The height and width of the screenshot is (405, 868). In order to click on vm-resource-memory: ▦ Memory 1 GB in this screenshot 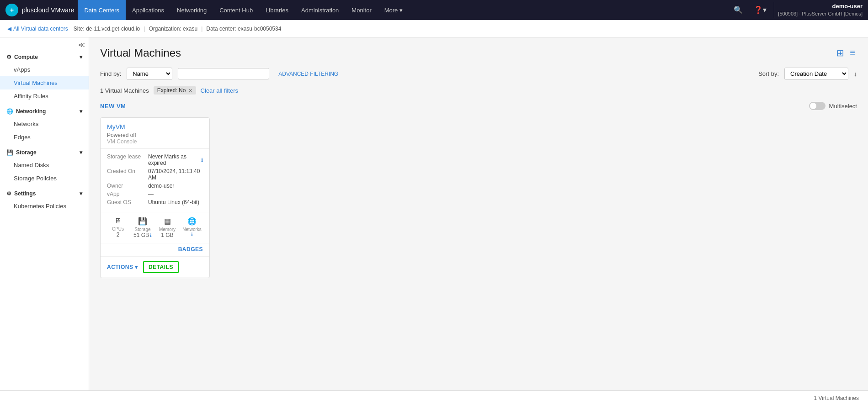, I will do `click(167, 227)`.